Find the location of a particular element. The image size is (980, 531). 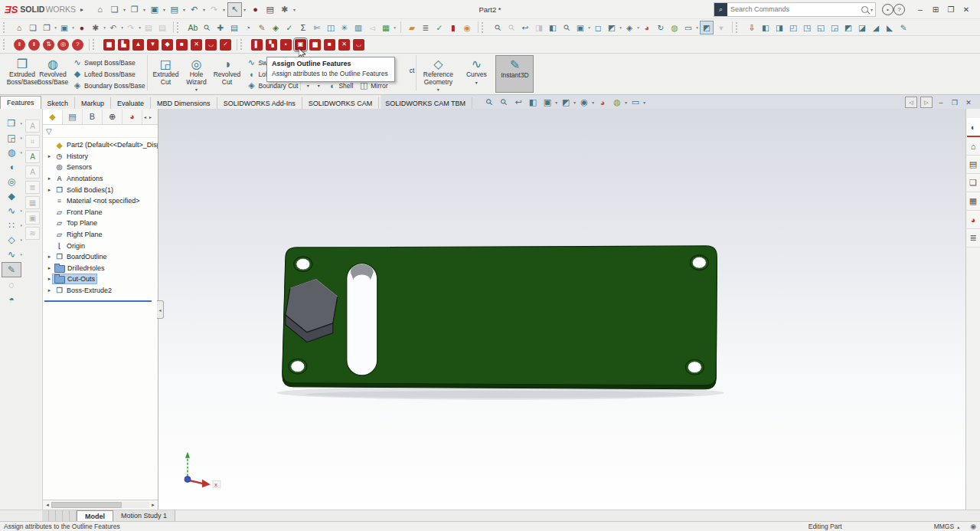

datum-icon: ▦ is located at coordinates (32, 202).